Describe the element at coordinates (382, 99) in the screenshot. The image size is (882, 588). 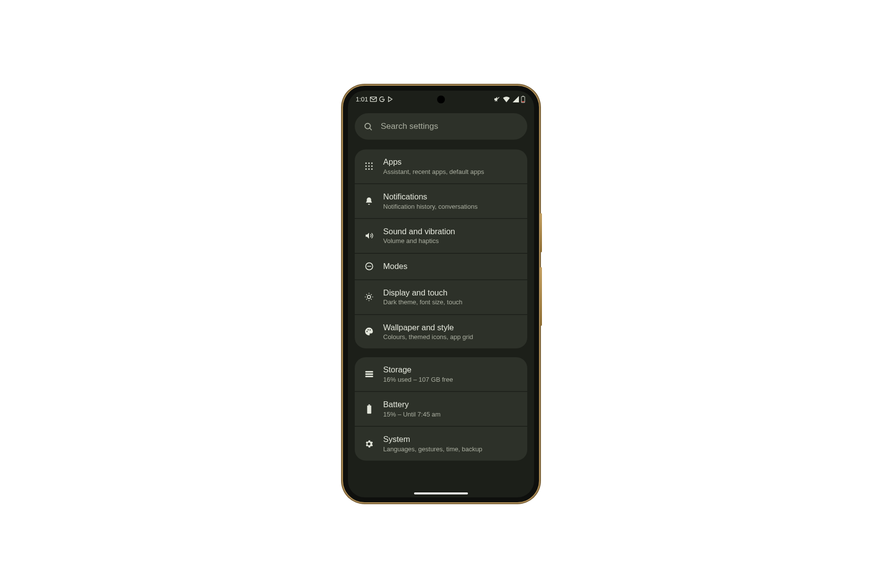
I see `google-g-icon` at that location.